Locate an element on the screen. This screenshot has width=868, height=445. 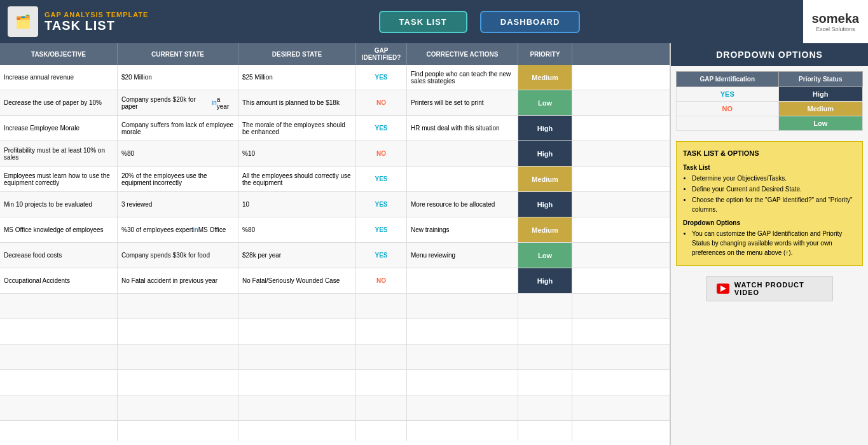
cell-task: Profitability must be at least 10% on sa… is located at coordinates (59, 154).